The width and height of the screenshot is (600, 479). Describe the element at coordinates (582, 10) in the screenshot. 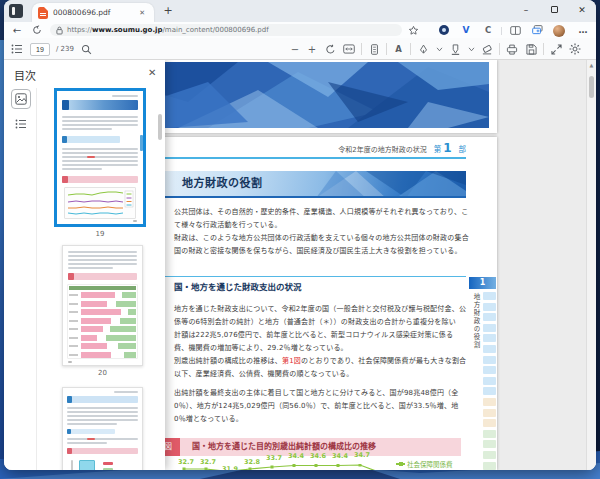

I see `close-button: ✕` at that location.